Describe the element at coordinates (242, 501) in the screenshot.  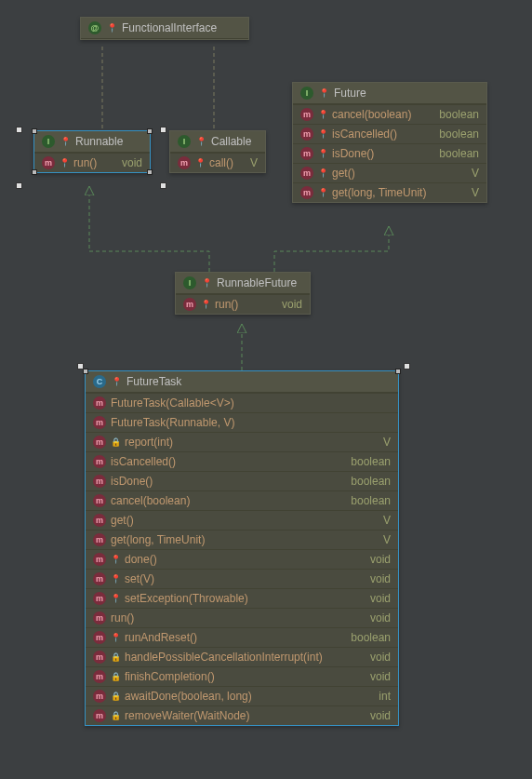
I see `member-row: mcancel(boolean)boolean` at that location.